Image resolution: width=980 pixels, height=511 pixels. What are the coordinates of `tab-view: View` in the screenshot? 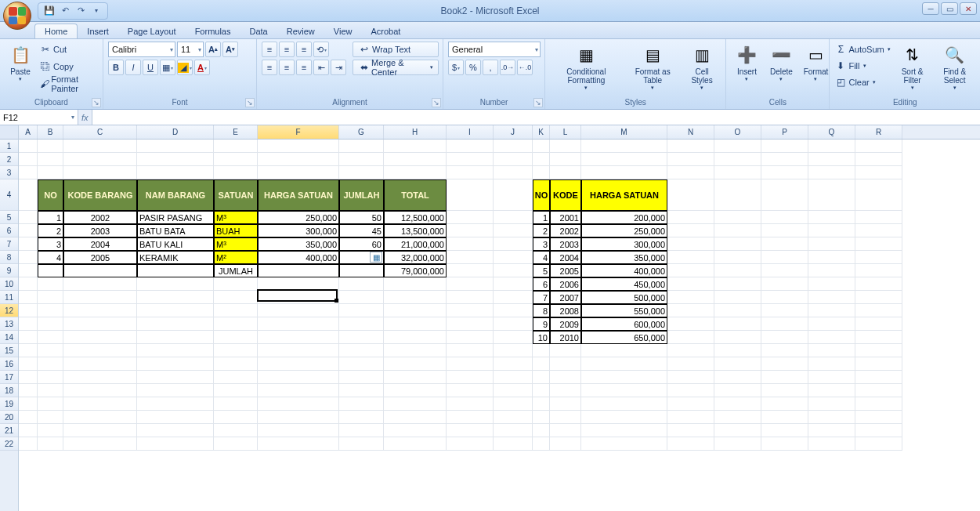 It's located at (343, 31).